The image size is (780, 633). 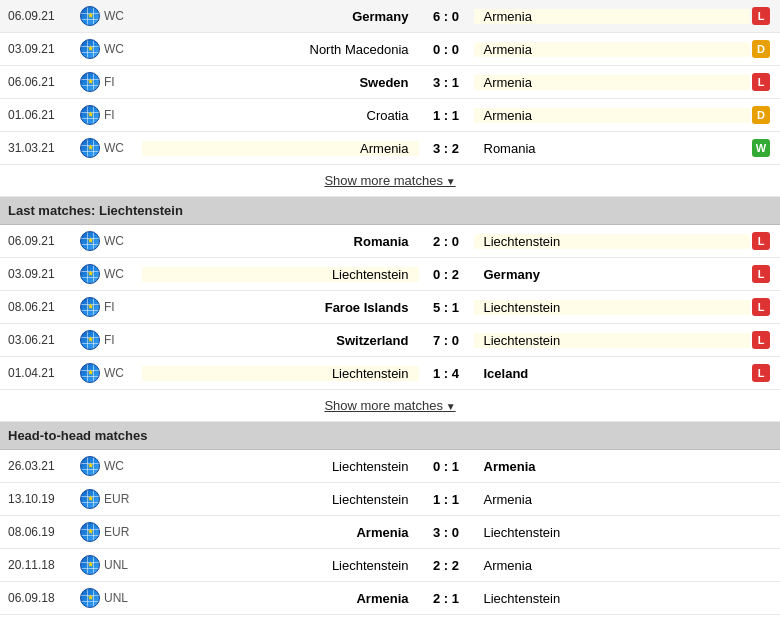 What do you see at coordinates (612, 274) in the screenshot?
I see `away-team: Germany` at bounding box center [612, 274].